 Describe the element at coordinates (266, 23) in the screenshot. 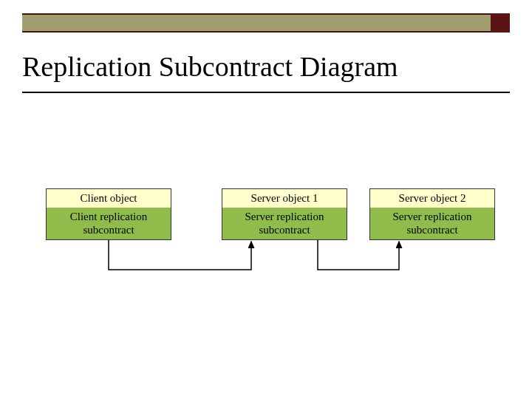

I see `header-band` at that location.